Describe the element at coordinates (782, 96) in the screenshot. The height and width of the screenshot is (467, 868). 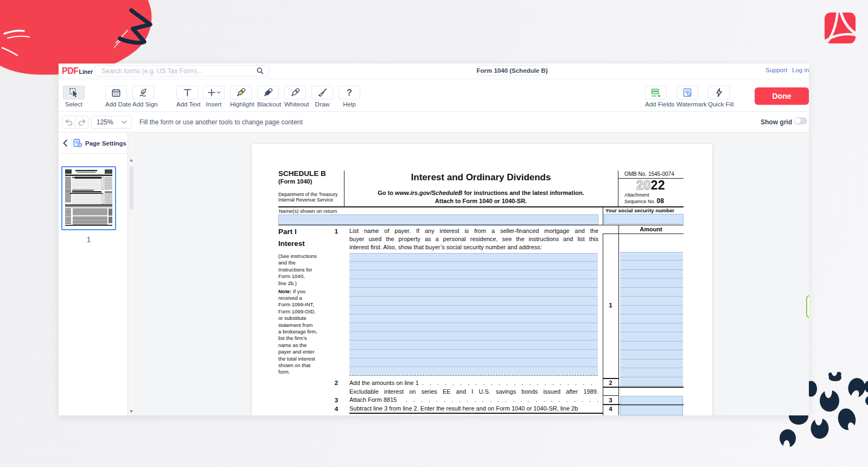
I see `done-button: Done` at that location.